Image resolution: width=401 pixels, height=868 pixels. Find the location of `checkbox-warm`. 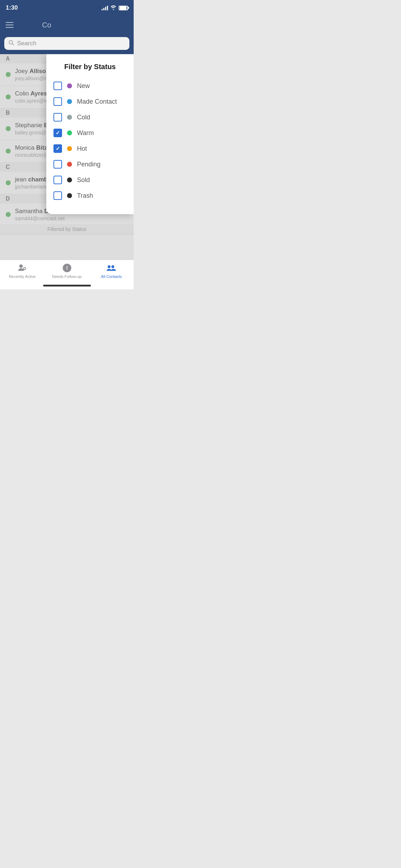

checkbox-warm is located at coordinates (58, 133).